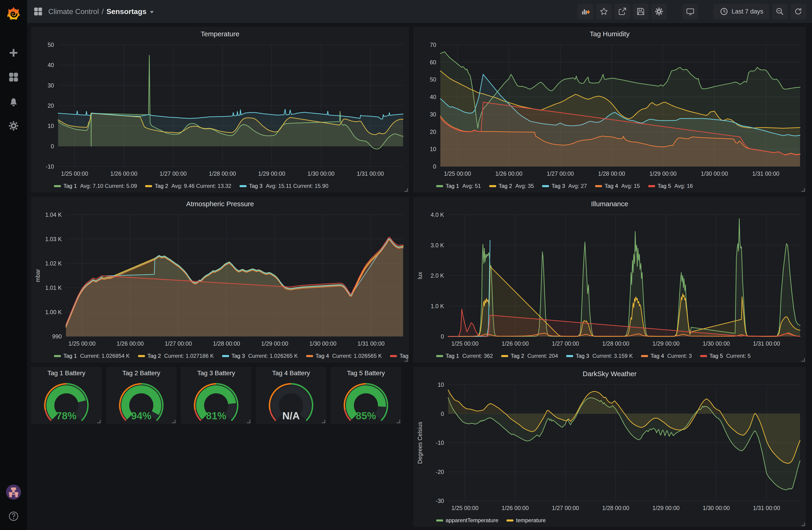  What do you see at coordinates (14, 492) in the screenshot?
I see `user-avatar` at bounding box center [14, 492].